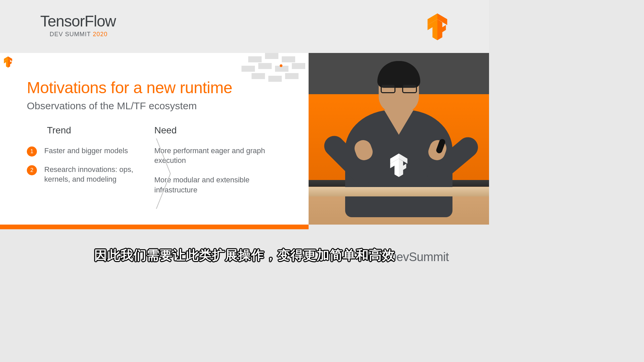 Image resolution: width=644 pixels, height=362 pixels. I want to click on trend-item: 2 Research innovations: ops, kernels, an…, so click(87, 174).